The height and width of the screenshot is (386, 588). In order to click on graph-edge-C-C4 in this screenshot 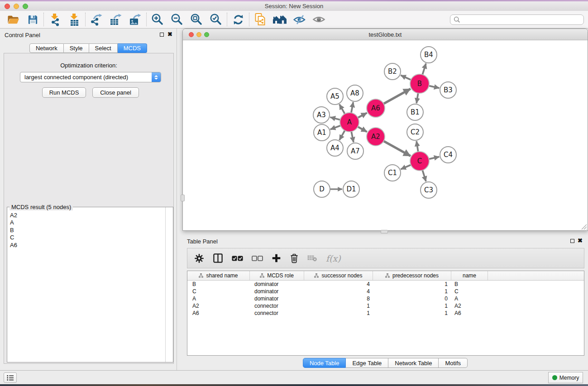, I will do `click(434, 158)`.